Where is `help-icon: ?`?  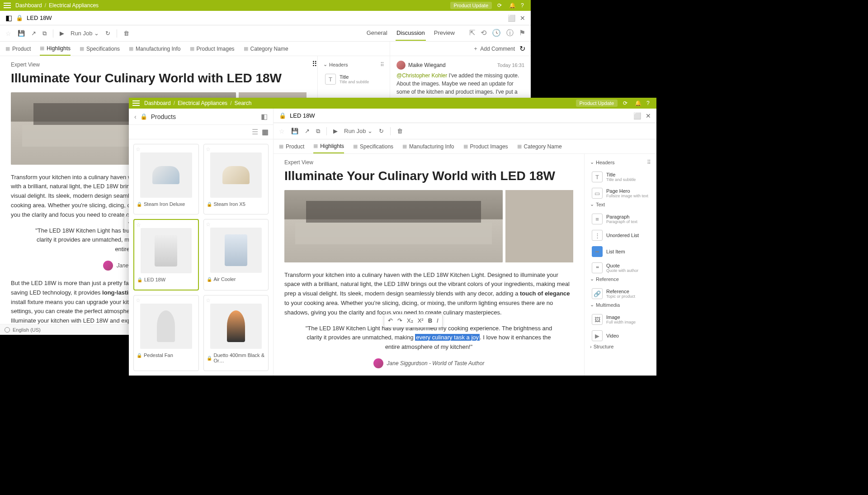
help-icon: ? is located at coordinates (650, 103).